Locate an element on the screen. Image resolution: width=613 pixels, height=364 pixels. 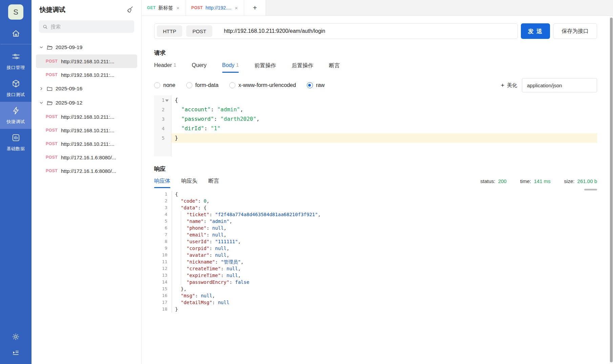
response-tab-label: 响应头 is located at coordinates (189, 181).